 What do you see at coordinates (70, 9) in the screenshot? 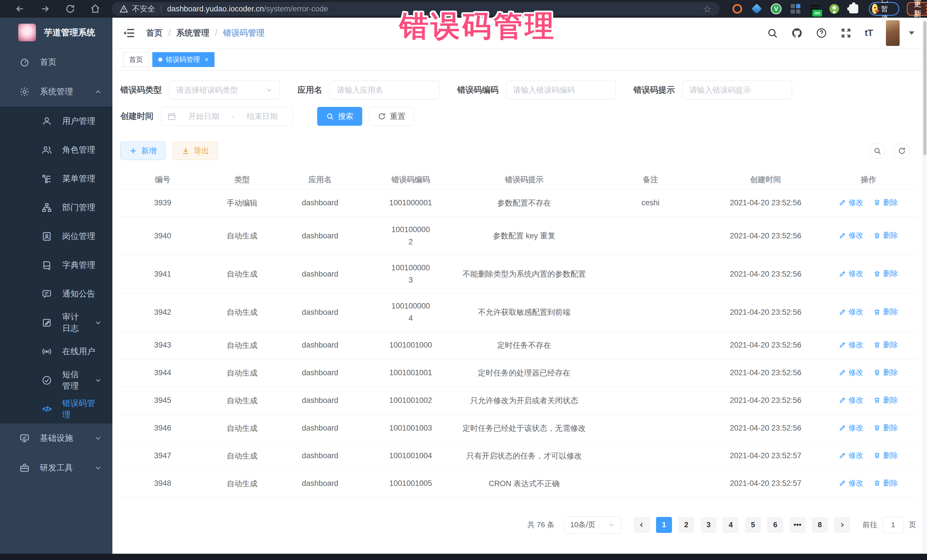
I see `reload-icon` at bounding box center [70, 9].